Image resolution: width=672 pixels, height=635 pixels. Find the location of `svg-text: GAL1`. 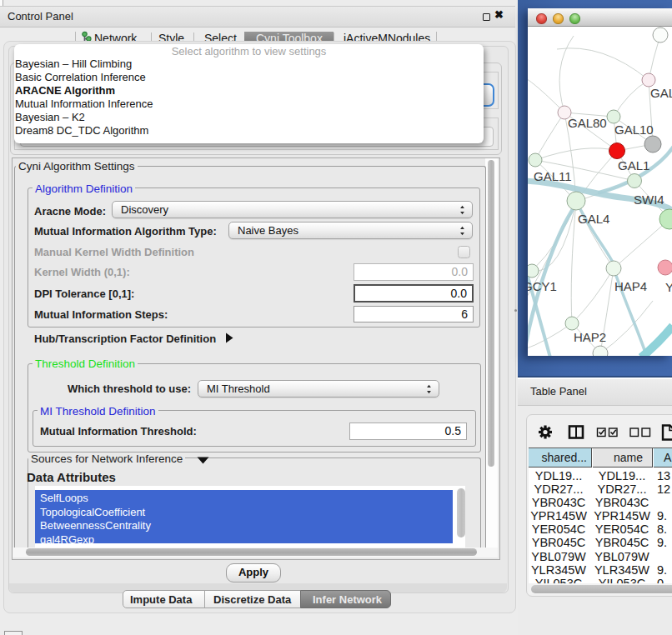

svg-text: GAL1 is located at coordinates (634, 165).